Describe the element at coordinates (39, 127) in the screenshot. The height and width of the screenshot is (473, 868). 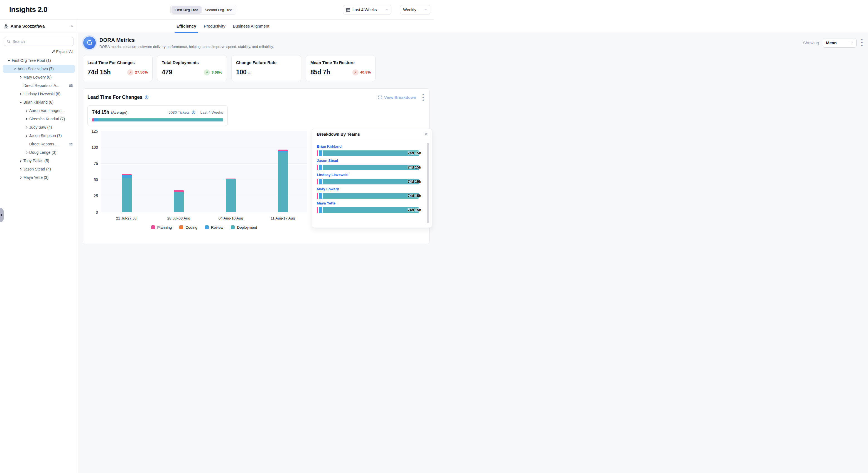
I see `tree-item-judy-saw: Judy Saw (4)` at that location.